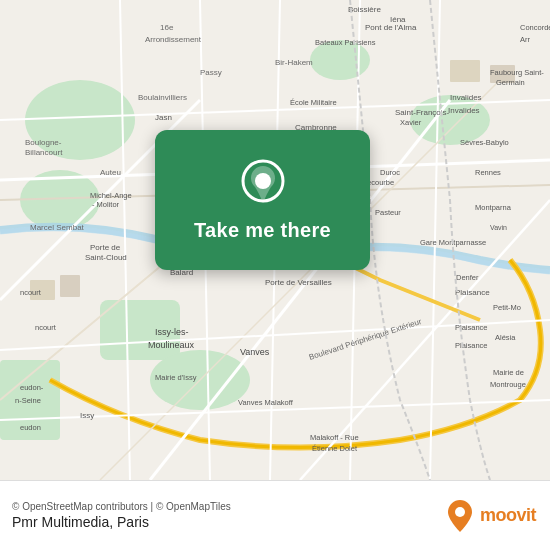 This screenshot has height=550, width=550. I want to click on svg-text: École Militaire, so click(314, 102).